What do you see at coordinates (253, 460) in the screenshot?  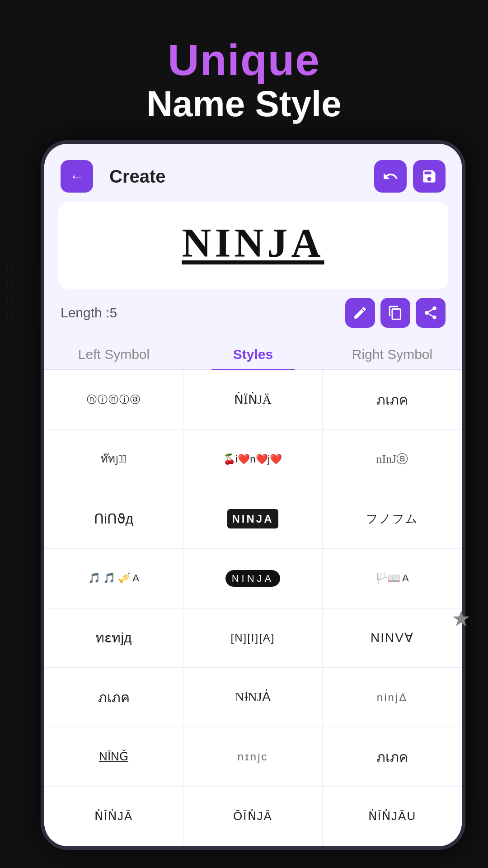 I see `style-item-4: 🍒i❤️n❤️j❤️` at bounding box center [253, 460].